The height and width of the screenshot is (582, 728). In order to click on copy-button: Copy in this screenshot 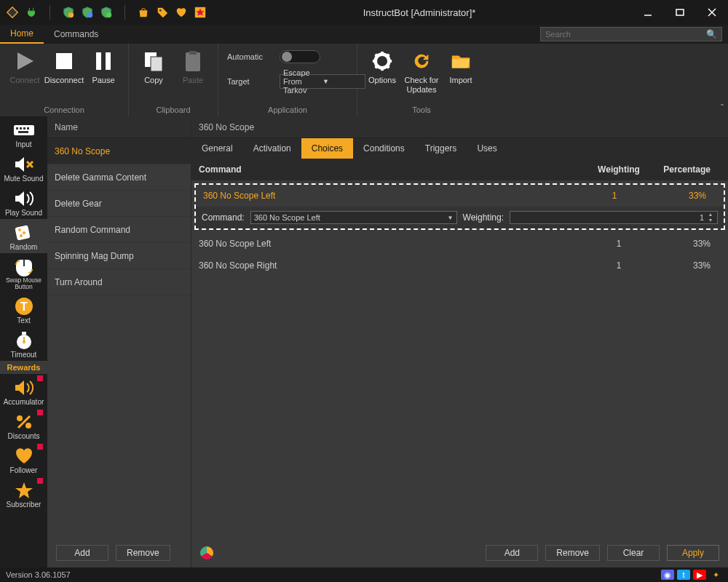, I will do `click(154, 71)`.